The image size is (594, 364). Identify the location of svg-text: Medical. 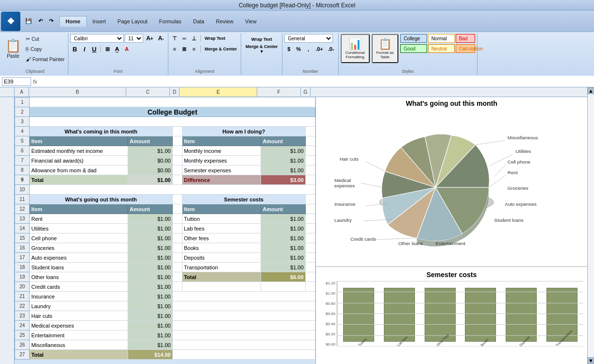
(343, 181).